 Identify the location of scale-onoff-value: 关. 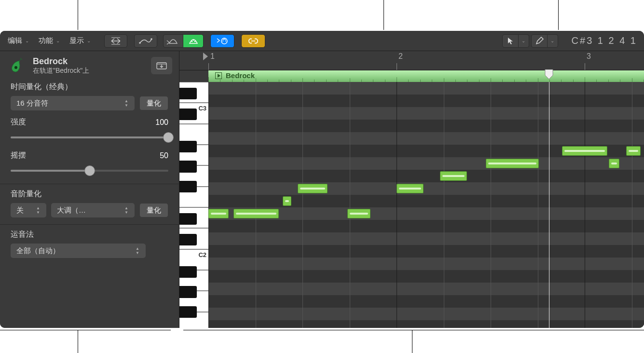
(20, 210).